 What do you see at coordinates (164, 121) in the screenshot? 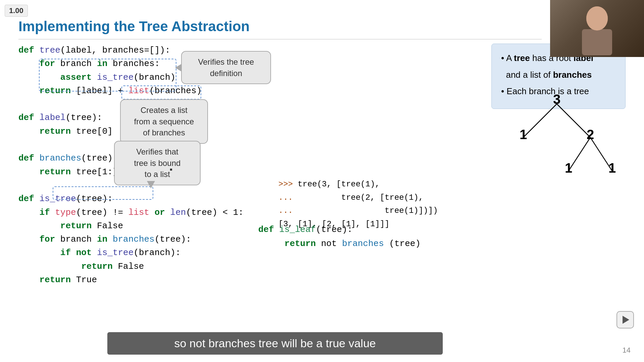
I see `tooltip-creates-list: Creates a listfrom a sequenceof branches` at bounding box center [164, 121].